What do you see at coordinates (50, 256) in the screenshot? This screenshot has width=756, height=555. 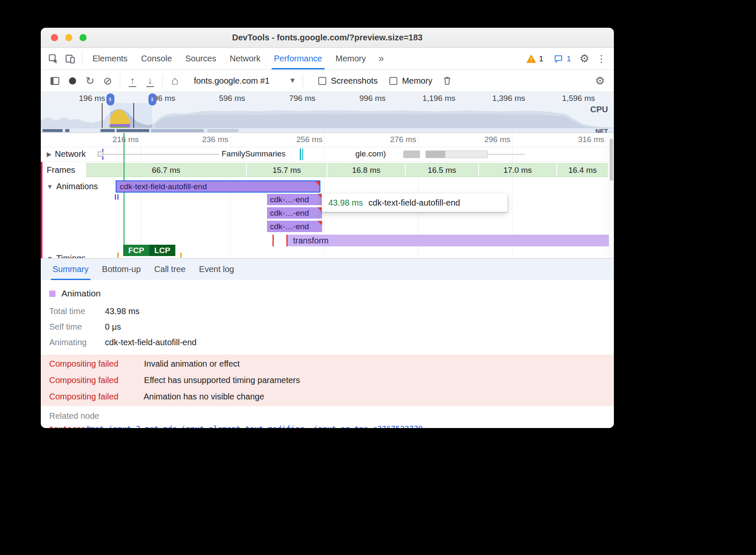 I see `chevron-down-icon: ▼` at bounding box center [50, 256].